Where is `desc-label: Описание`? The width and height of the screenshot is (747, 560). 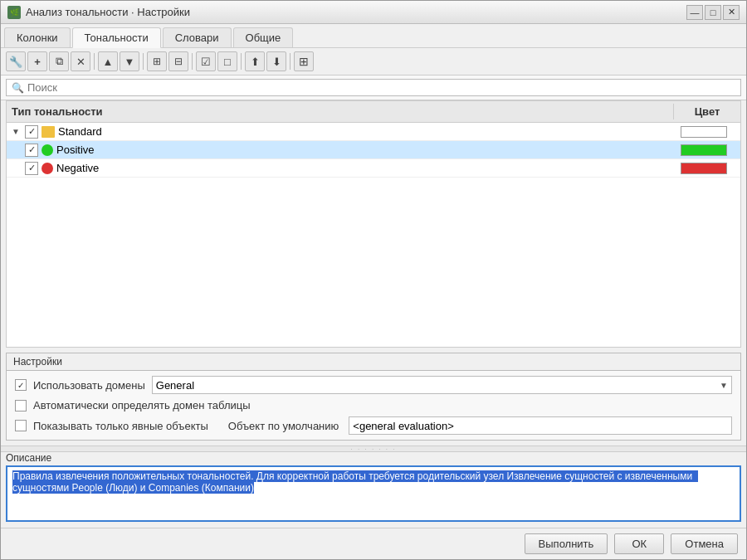 desc-label: Описание is located at coordinates (374, 458).